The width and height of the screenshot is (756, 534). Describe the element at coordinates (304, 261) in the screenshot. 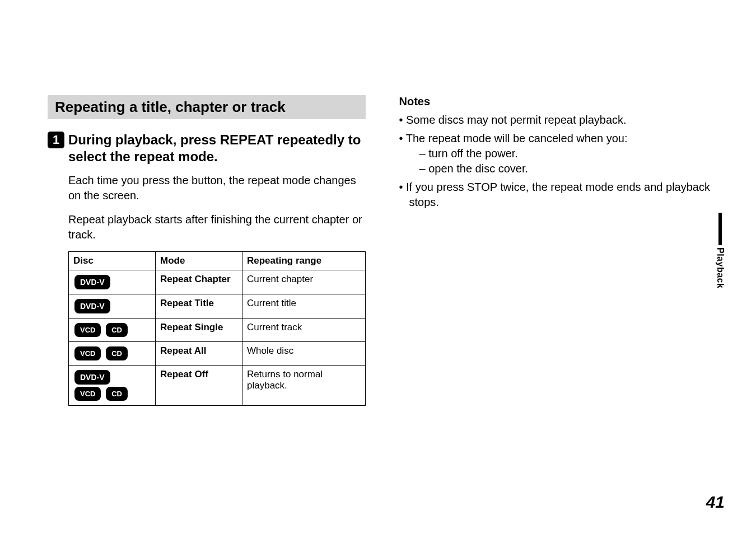

I see `th-range: Repeating range` at that location.